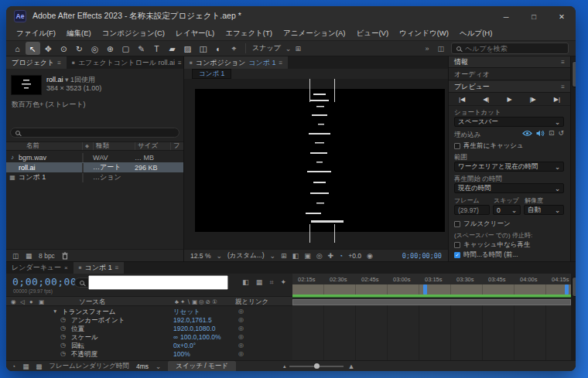  Describe the element at coordinates (14, 301) in the screenshot. I see `video-icon: ◉` at that location.